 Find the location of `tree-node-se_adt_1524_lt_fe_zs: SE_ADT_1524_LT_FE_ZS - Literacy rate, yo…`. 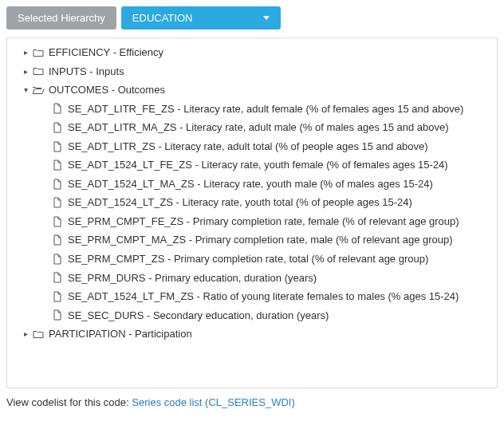

tree-node-se_adt_1524_lt_fe_zs: SE_ADT_1524_LT_FE_ZS - Literacy rate, yo… is located at coordinates (252, 165).